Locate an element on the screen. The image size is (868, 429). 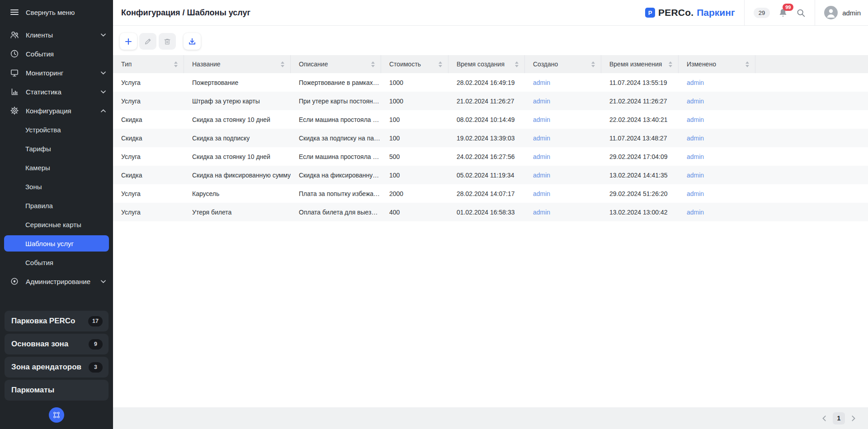
column-header: Время создания is located at coordinates (486, 64).